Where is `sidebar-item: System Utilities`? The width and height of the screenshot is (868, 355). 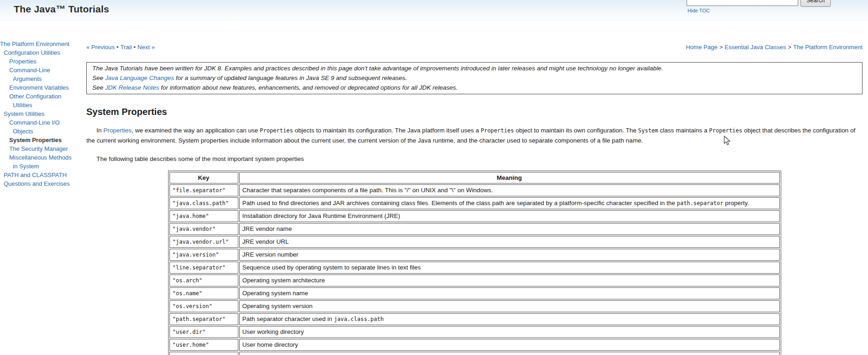 sidebar-item: System Utilities is located at coordinates (36, 114).